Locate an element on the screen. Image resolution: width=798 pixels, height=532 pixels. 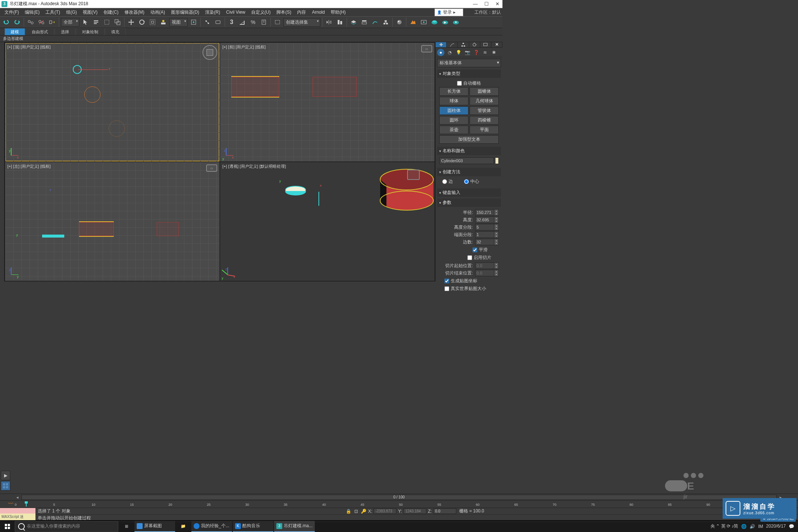
menu-create: 创建(C) is located at coordinates (111, 13).